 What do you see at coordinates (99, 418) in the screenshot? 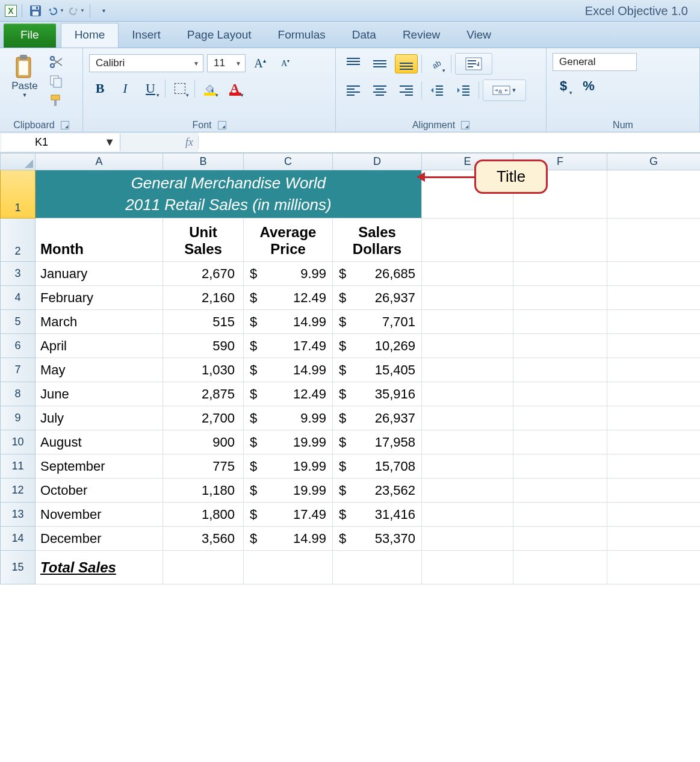
I see `cell-month: July` at bounding box center [99, 418].